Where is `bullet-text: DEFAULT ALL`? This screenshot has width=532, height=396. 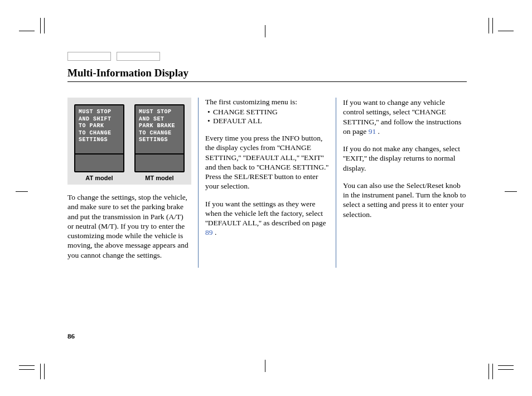 bullet-text: DEFAULT ALL is located at coordinates (238, 121).